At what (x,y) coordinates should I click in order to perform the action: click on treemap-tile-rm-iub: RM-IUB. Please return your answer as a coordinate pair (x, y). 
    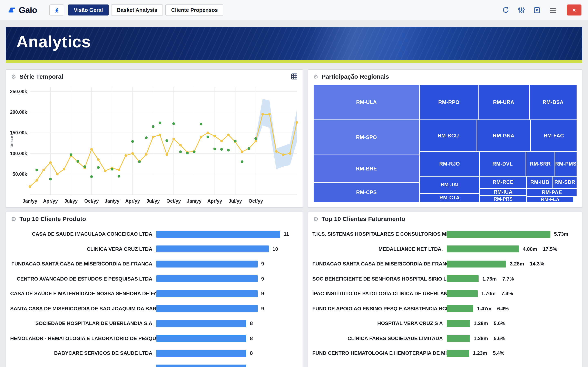
    Looking at the image, I should click on (540, 182).